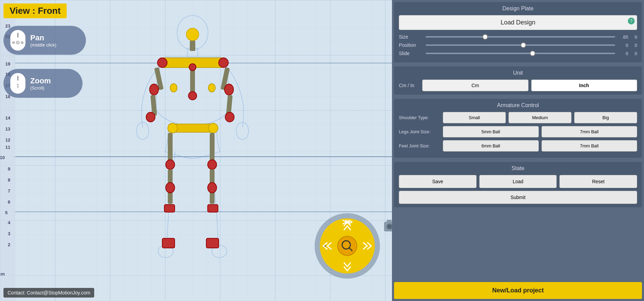 This screenshot has width=644, height=301. What do you see at coordinates (518, 23) in the screenshot?
I see `load-design-button: Load Design ?` at bounding box center [518, 23].